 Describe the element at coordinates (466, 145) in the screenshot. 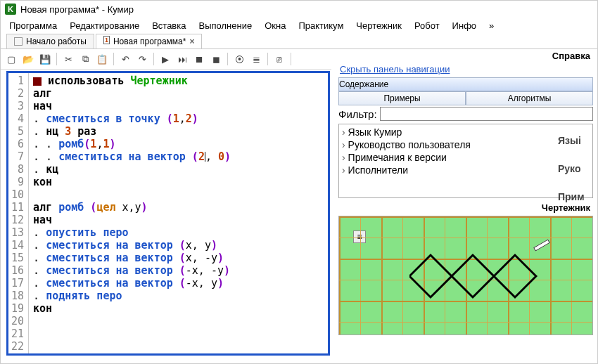

I see `tree-item: Руководство пользователя` at that location.